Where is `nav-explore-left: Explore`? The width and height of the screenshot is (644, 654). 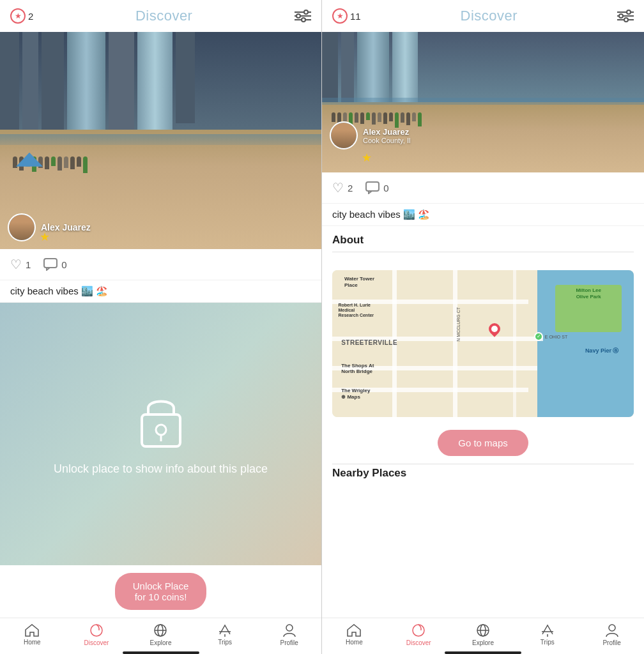
nav-explore-left: Explore is located at coordinates (160, 635).